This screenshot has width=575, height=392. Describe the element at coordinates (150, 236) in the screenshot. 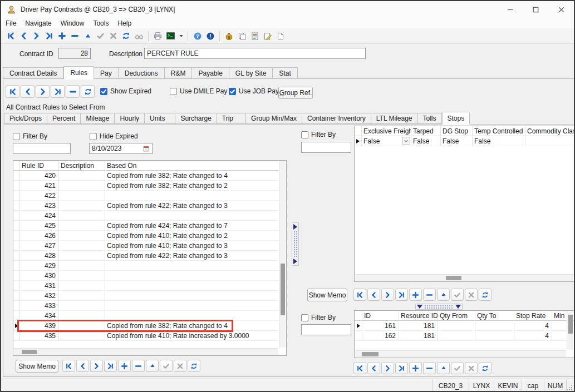

I see `table-row: 426Copied from rule 410; Rate changed to…` at that location.